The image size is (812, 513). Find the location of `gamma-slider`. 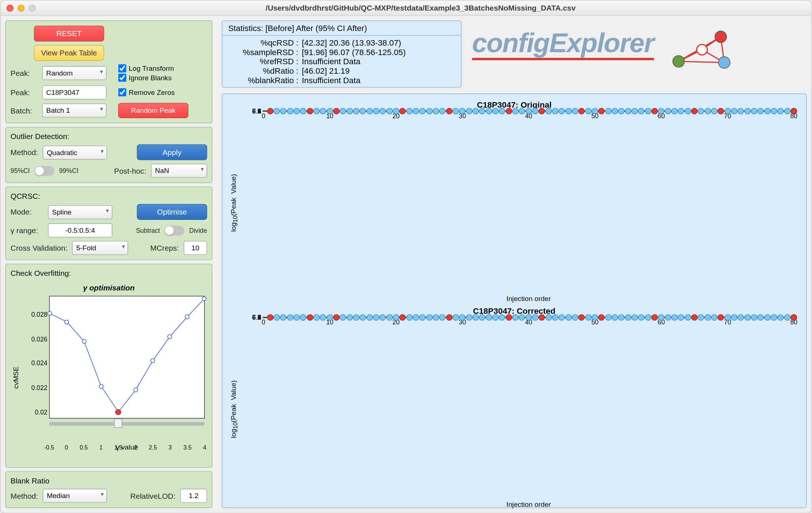

gamma-slider is located at coordinates (127, 428).